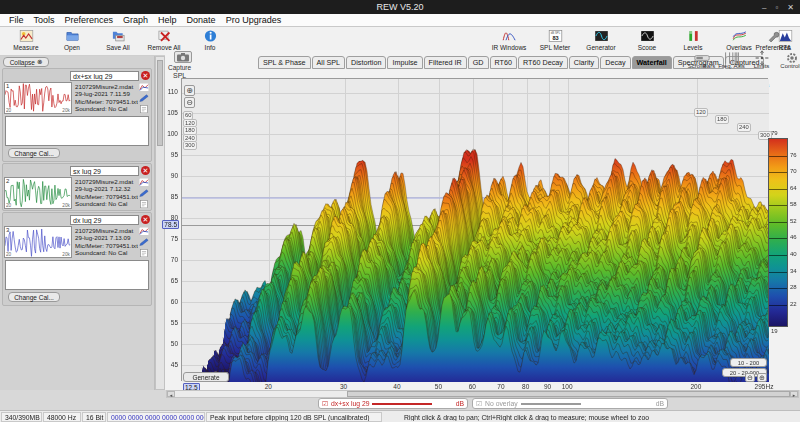 The image size is (800, 422). I want to click on tab-spl-phase: SPL & Phase, so click(284, 62).